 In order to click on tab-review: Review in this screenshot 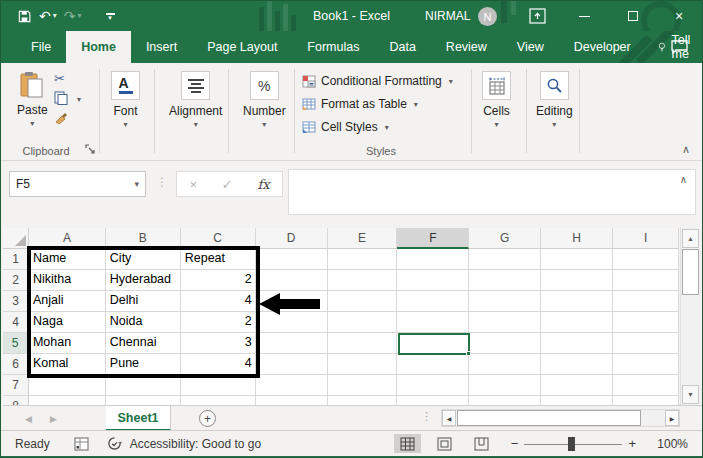, I will do `click(466, 47)`.